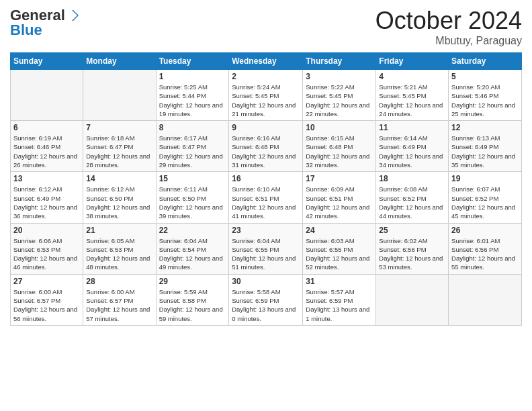 The image size is (532, 411). What do you see at coordinates (485, 254) in the screenshot?
I see `day-info-26: Sunrise: 6:01 AM Sunset: 6:56 PM Dayligh…` at bounding box center [485, 254].